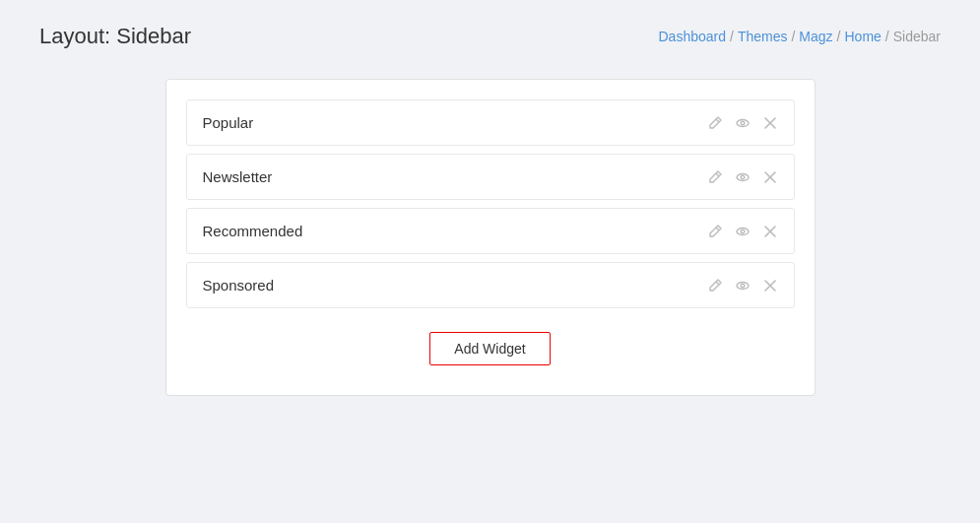  What do you see at coordinates (253, 230) in the screenshot?
I see `widget-name: Recommended` at bounding box center [253, 230].